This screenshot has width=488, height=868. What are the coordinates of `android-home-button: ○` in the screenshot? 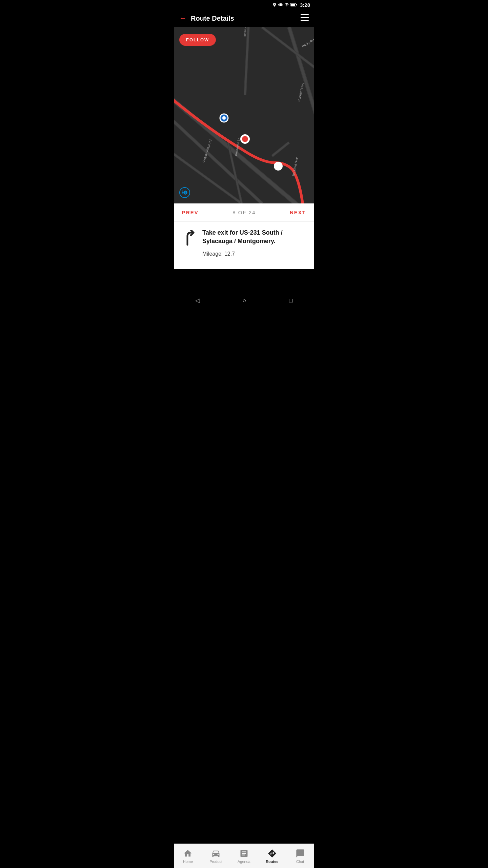 It's located at (245, 300).